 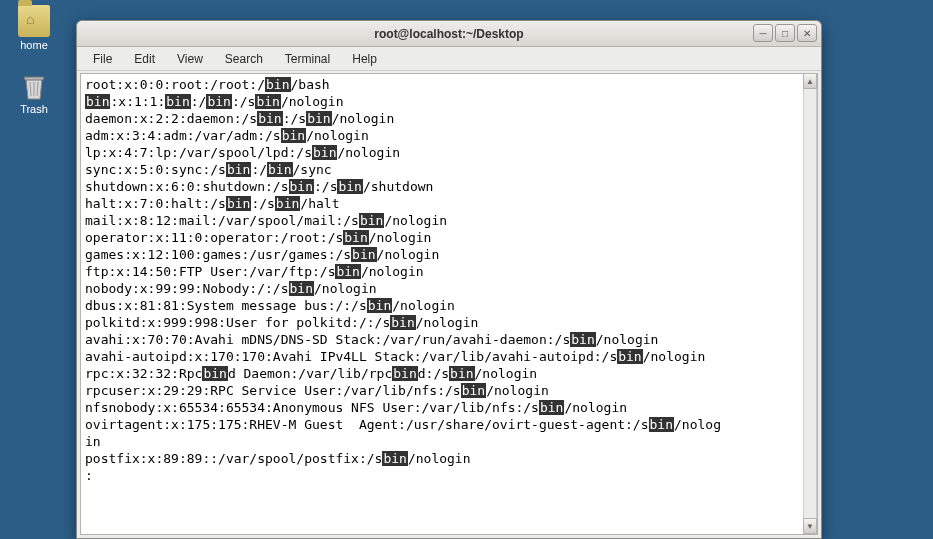 What do you see at coordinates (449, 476) in the screenshot?
I see `terminal-line: :` at bounding box center [449, 476].